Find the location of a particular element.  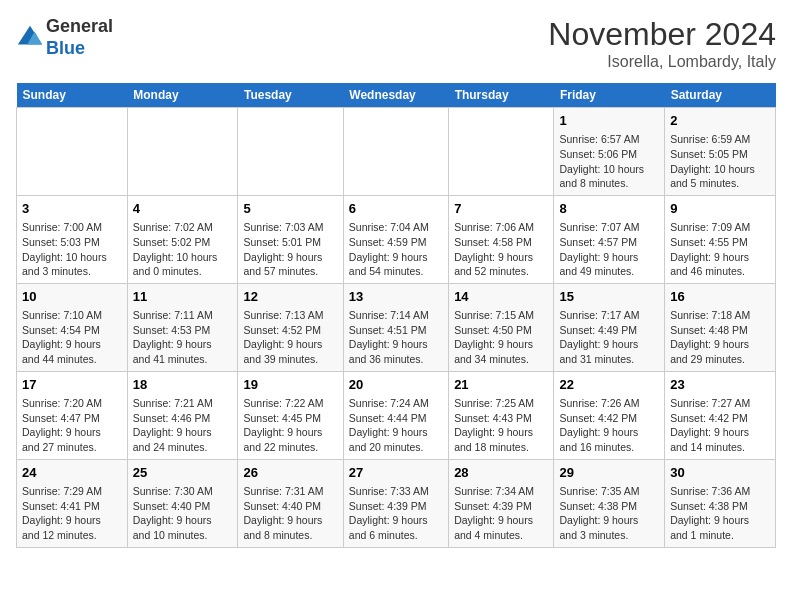

calendar-cell: 28Sunrise: 7:34 AM Sunset: 4:39 PM Dayli… is located at coordinates (502, 503).